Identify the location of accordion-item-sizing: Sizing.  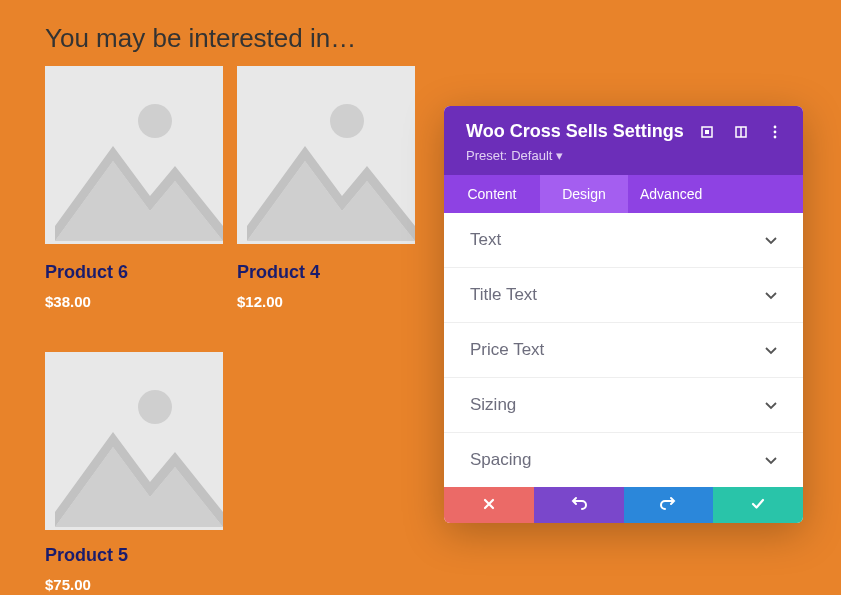
(624, 406).